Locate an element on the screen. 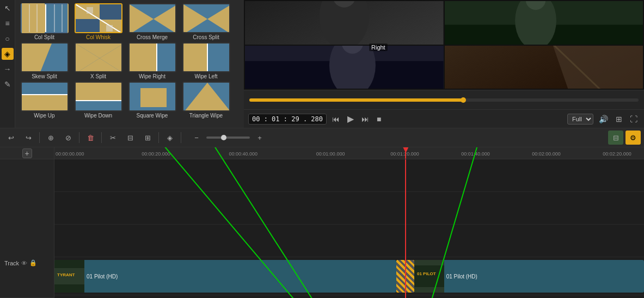  clip-1: TYRANT 01 Pilot (HD) is located at coordinates (225, 276).